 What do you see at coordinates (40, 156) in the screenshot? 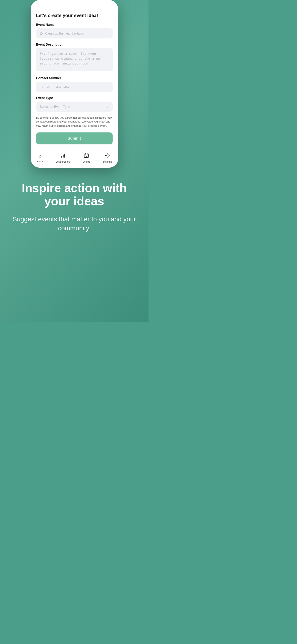
I see `home-icon: ⌂` at bounding box center [40, 156].